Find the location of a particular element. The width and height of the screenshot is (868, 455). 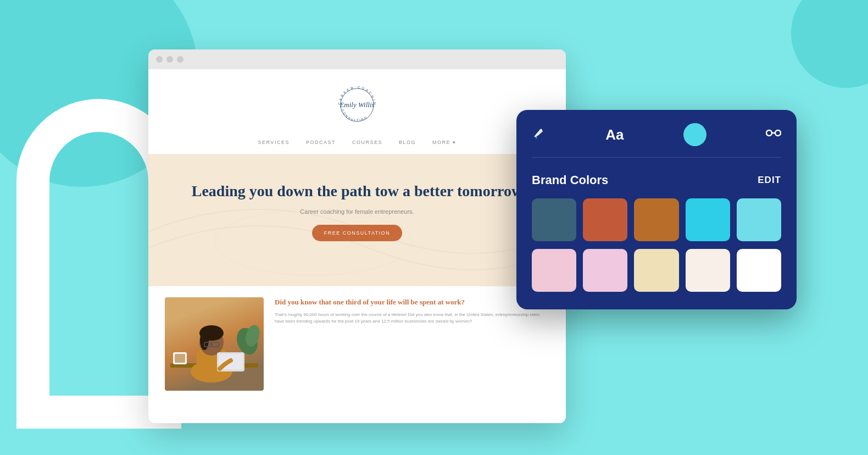

nav-podcast: PODCAST is located at coordinates (321, 142).